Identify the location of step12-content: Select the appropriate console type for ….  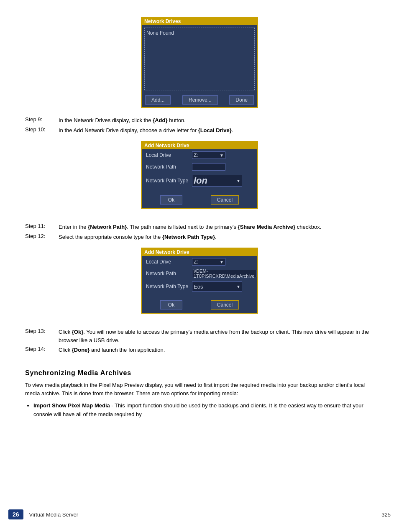
(216, 237).